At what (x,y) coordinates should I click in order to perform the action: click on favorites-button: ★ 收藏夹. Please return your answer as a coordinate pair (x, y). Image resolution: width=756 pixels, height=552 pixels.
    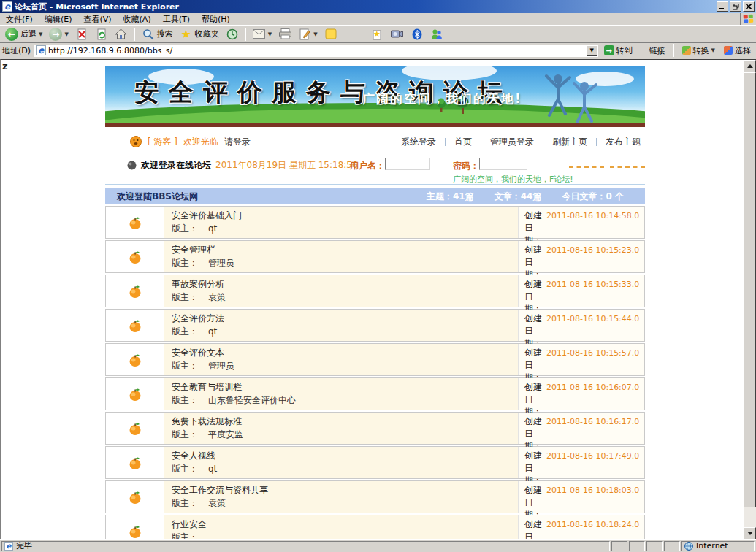
    Looking at the image, I should click on (199, 34).